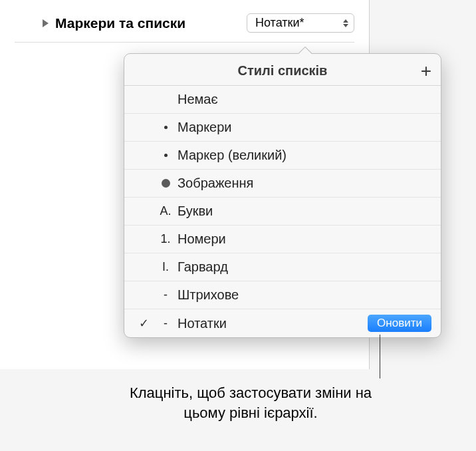 The height and width of the screenshot is (451, 476). Describe the element at coordinates (283, 156) in the screenshot. I see `style-item: Маркер (великий)` at that location.